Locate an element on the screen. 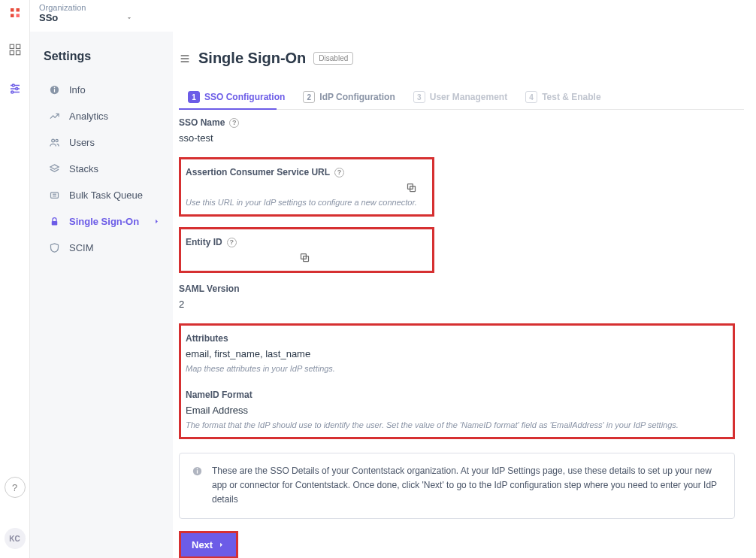 This screenshot has width=756, height=558. status-badge: Disabled is located at coordinates (334, 59).